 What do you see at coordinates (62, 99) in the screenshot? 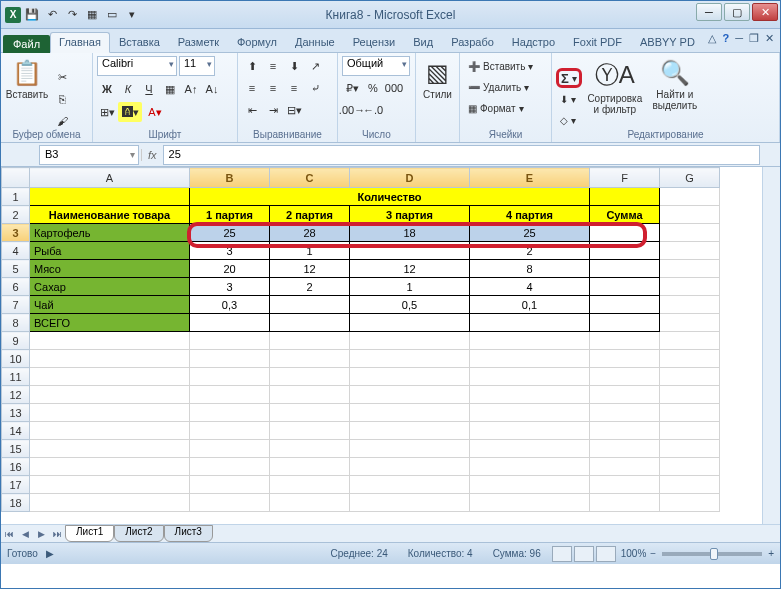
I see `copy-button: ⎘` at bounding box center [62, 99].